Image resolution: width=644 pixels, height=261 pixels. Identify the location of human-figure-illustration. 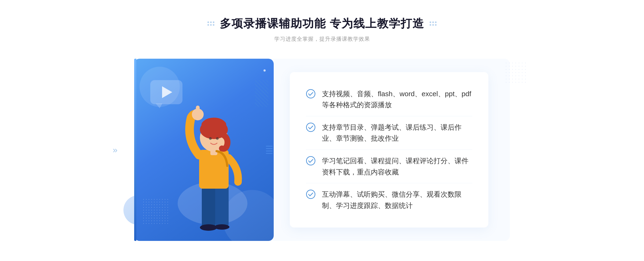
(213, 166).